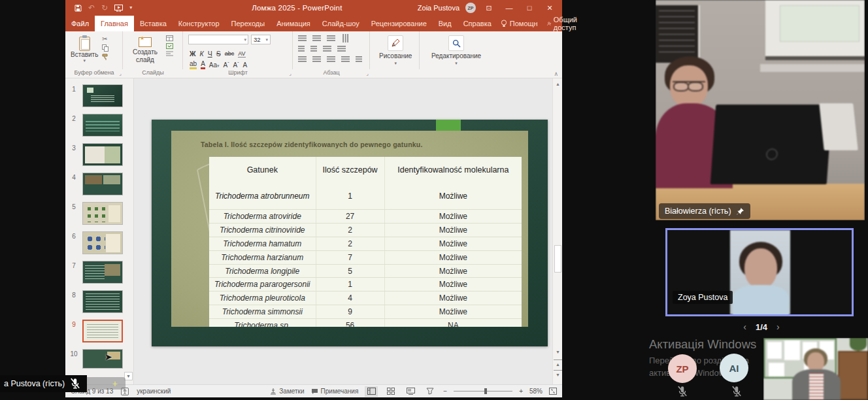 Image resolution: width=868 pixels, height=400 pixels. Describe the element at coordinates (345, 59) in the screenshot. I see `justify-icon` at that location.